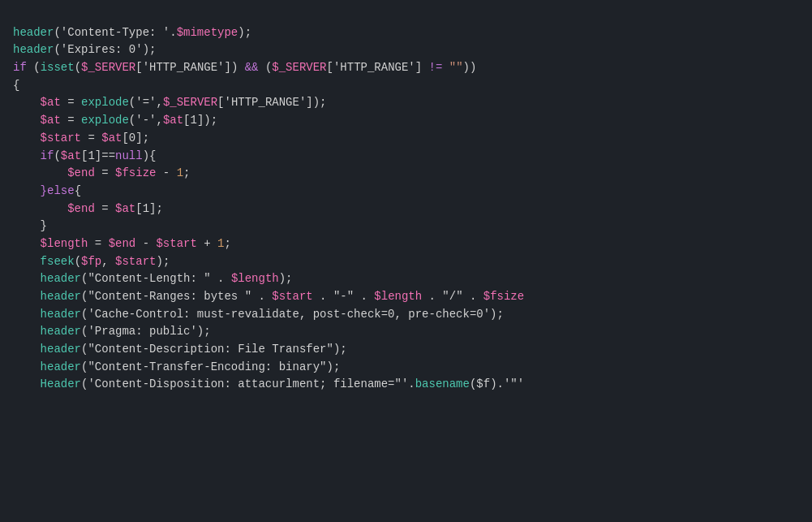  What do you see at coordinates (443, 384) in the screenshot?
I see `code-token: basename` at bounding box center [443, 384].